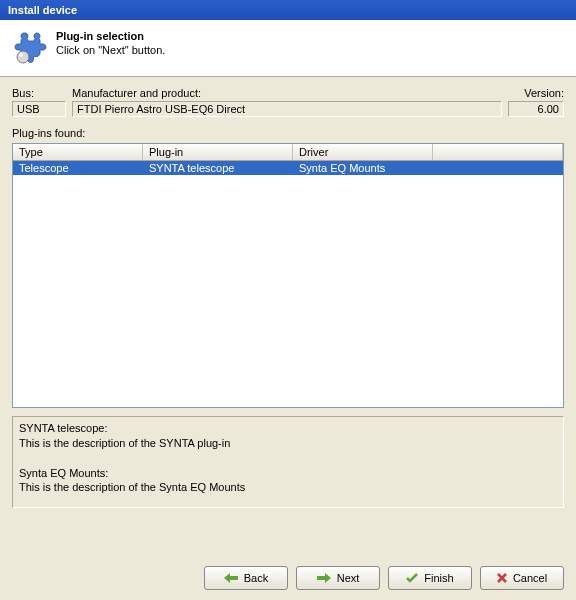 This screenshot has width=576, height=600. Describe the element at coordinates (288, 578) in the screenshot. I see `button-bar: Back Next Finish Cancel` at that location.